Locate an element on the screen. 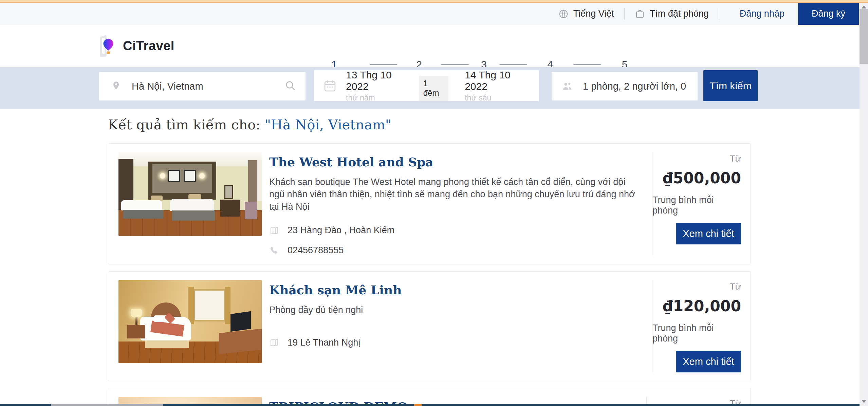  hotel-info: The West Hotel and Spa Khách sạn boutiqu… is located at coordinates (457, 204).